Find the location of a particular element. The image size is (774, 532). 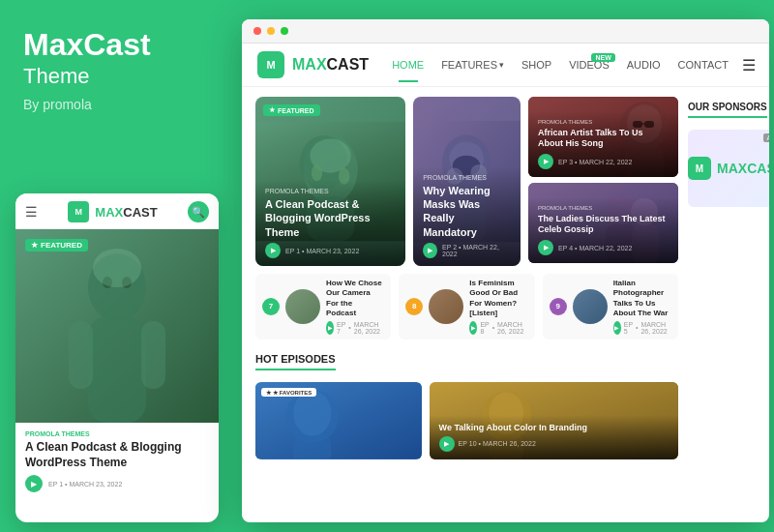

ep-play-7: ▶ is located at coordinates (330, 328).